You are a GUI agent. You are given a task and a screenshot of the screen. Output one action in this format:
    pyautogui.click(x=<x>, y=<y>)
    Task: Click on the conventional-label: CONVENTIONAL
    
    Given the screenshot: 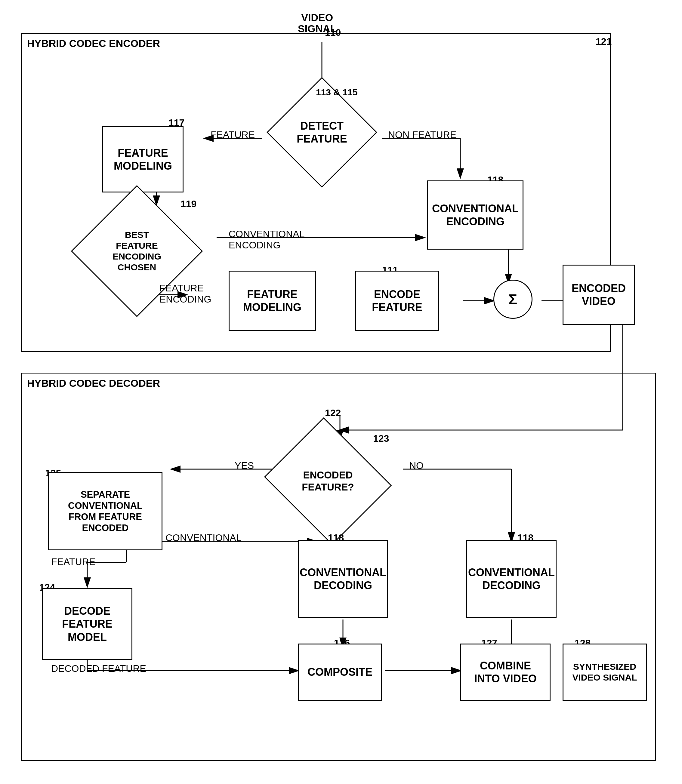 What is the action you would take?
    pyautogui.click(x=203, y=538)
    